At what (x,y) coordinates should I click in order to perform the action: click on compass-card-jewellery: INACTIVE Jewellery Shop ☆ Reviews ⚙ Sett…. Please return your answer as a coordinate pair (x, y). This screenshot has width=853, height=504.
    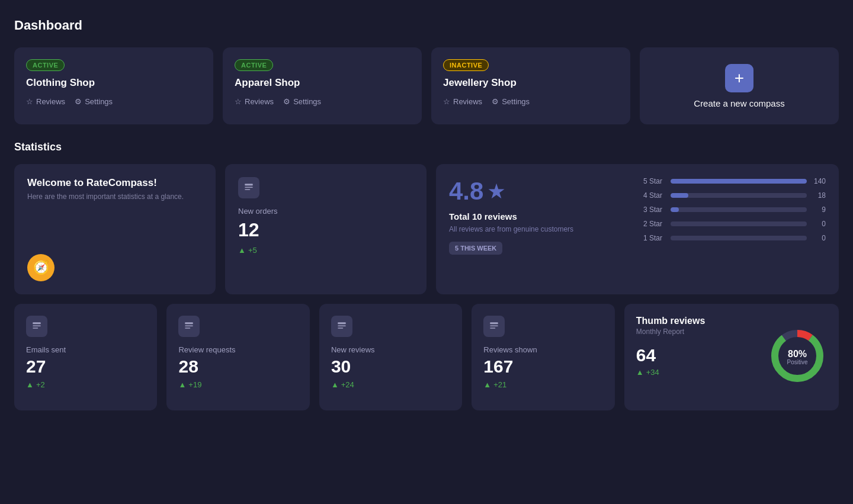
    Looking at the image, I should click on (531, 86).